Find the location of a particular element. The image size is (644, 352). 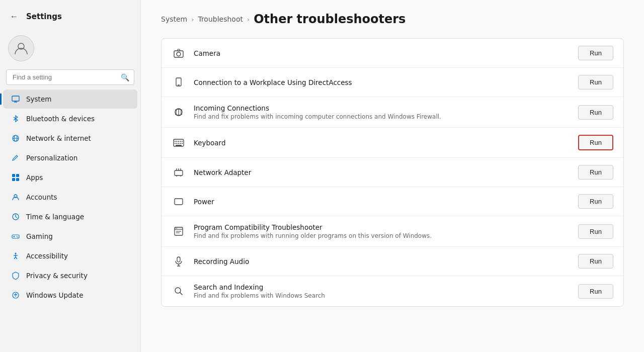

keyboard-run-button: Run is located at coordinates (596, 143).